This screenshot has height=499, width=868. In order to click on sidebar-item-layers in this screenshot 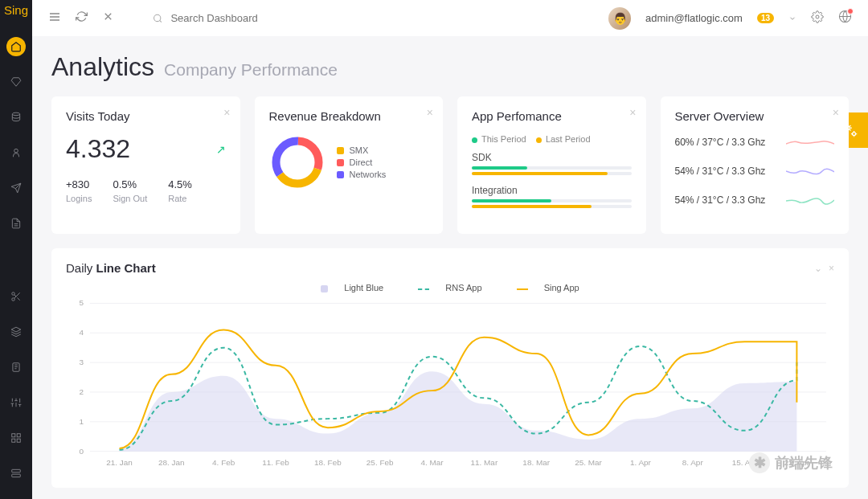, I will do `click(16, 332)`.